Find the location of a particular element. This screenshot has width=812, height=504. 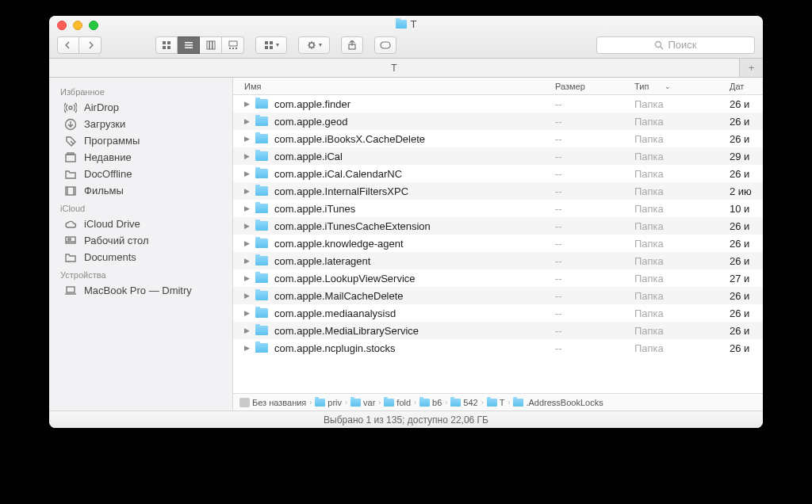

path-crumb: .AddressBookLocks is located at coordinates (558, 403).